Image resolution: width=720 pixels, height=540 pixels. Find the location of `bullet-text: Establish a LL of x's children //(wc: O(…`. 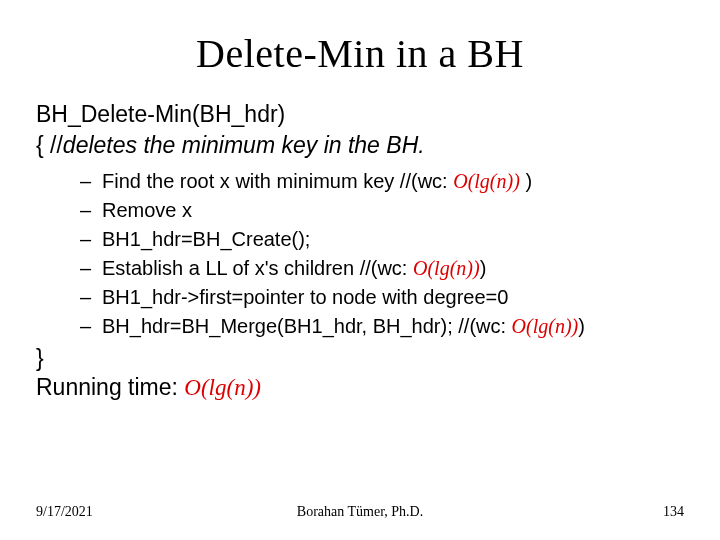

bullet-text: Establish a LL of x's children //(wc: O(… is located at coordinates (294, 268).